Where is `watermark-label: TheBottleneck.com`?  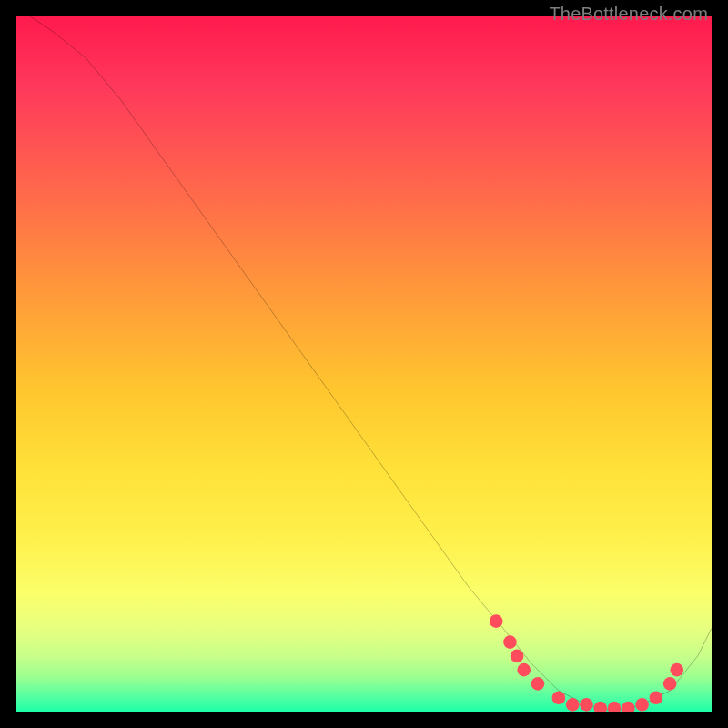
watermark-label: TheBottleneck.com is located at coordinates (628, 15).